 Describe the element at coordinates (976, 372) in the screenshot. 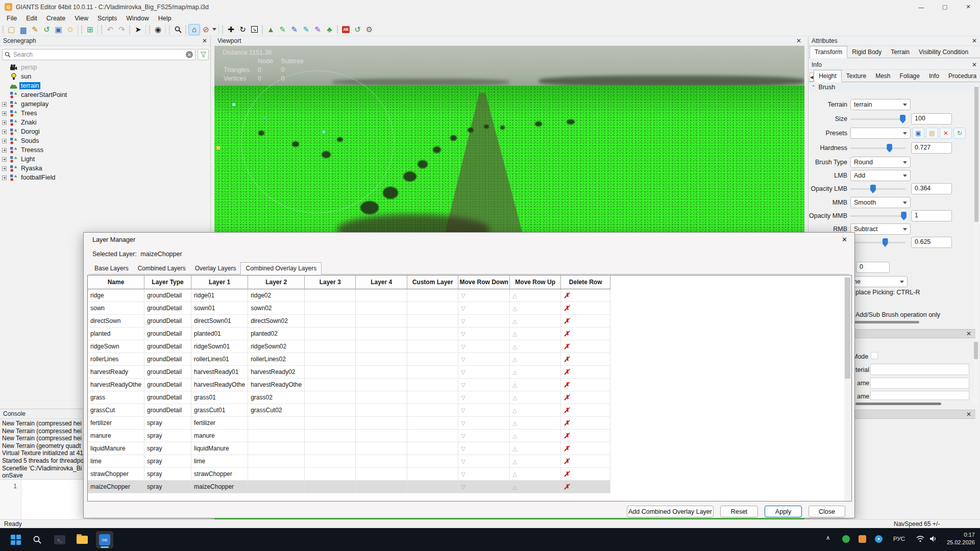

I see `bottom-panel-scrollbar` at that location.